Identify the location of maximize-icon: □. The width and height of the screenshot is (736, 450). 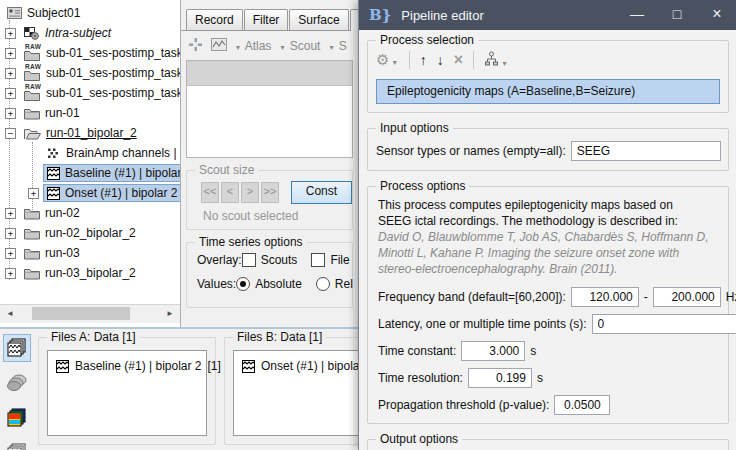
(677, 15).